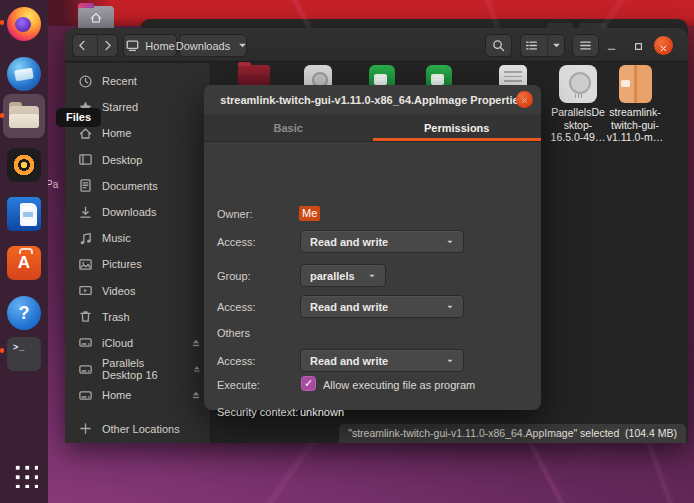 The width and height of the screenshot is (694, 503). What do you see at coordinates (638, 46) in the screenshot?
I see `maximize-button` at bounding box center [638, 46].